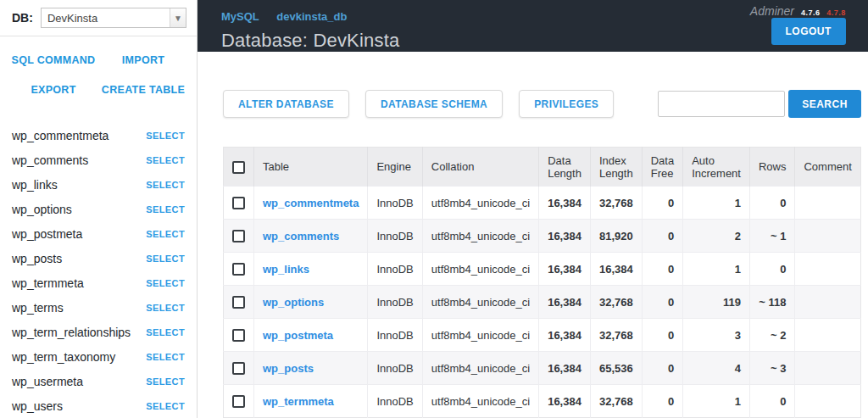  What do you see at coordinates (114, 18) in the screenshot?
I see `db-select: DevKinsta ▼` at bounding box center [114, 18].